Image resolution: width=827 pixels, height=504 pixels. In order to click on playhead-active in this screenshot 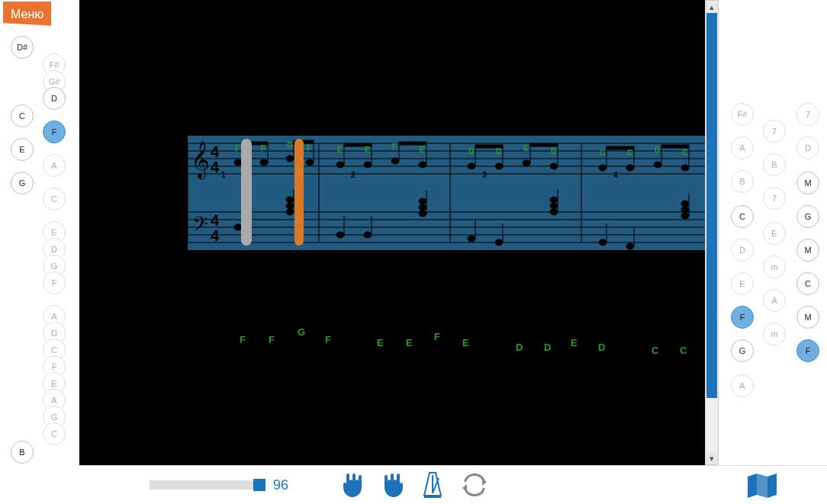, I will do `click(299, 192)`.